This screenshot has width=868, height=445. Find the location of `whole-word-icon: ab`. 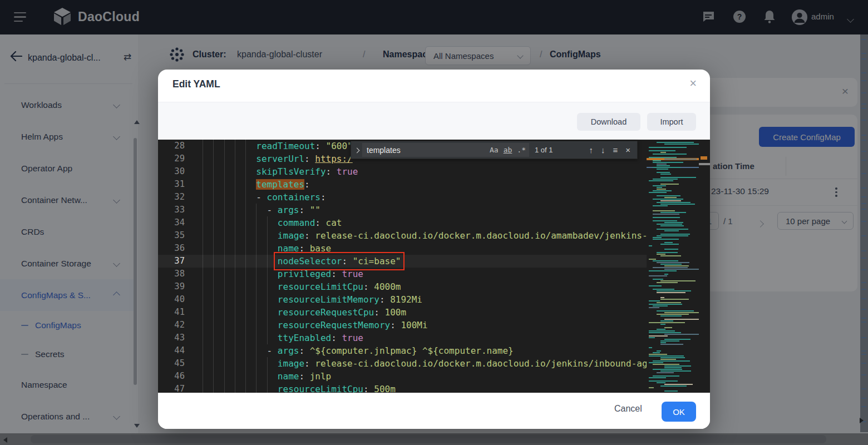

whole-word-icon: ab is located at coordinates (508, 150).